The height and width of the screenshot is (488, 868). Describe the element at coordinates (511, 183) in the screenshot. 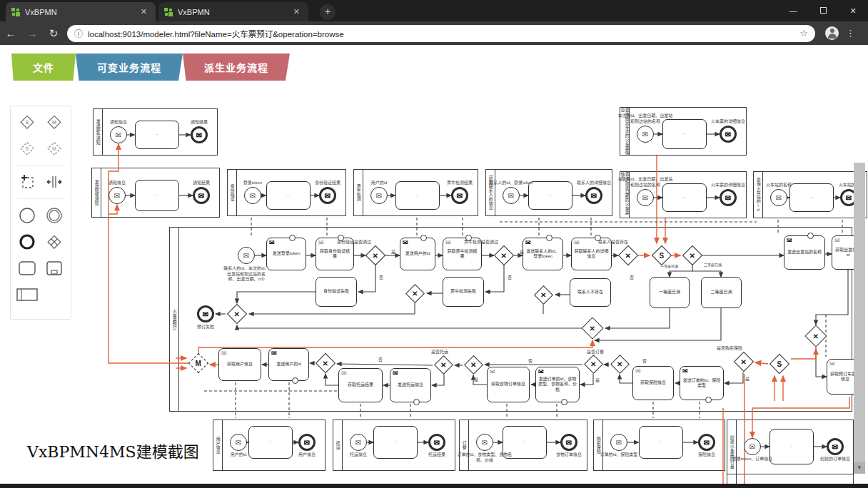

I see `event-label: 联系人的id、登录token` at that location.